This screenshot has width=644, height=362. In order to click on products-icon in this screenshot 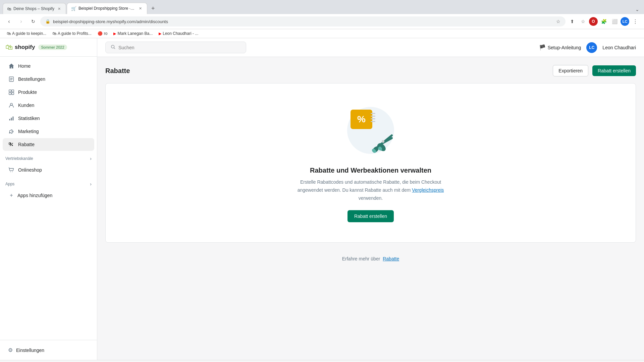, I will do `click(11, 92)`.